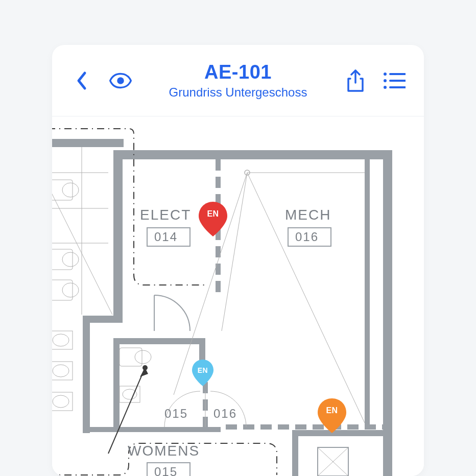  What do you see at coordinates (375, 81) in the screenshot?
I see `header-right` at bounding box center [375, 81].